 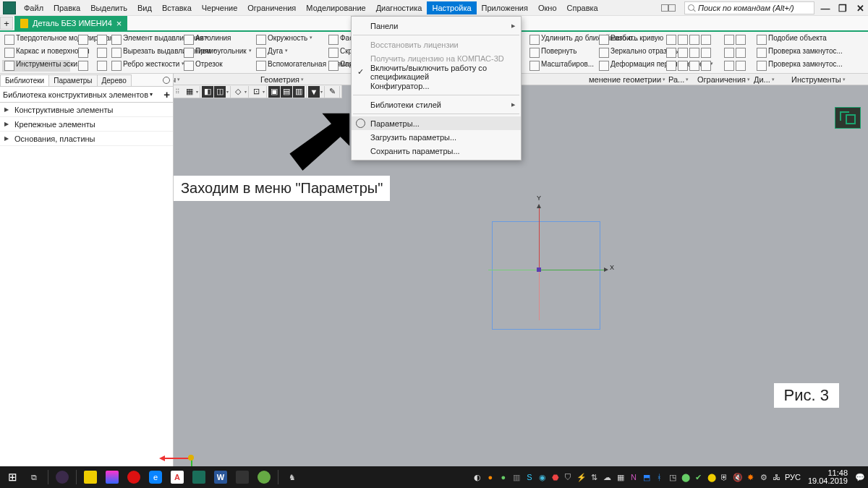 I want to click on menu-applications: Приложения, so click(x=505, y=8).